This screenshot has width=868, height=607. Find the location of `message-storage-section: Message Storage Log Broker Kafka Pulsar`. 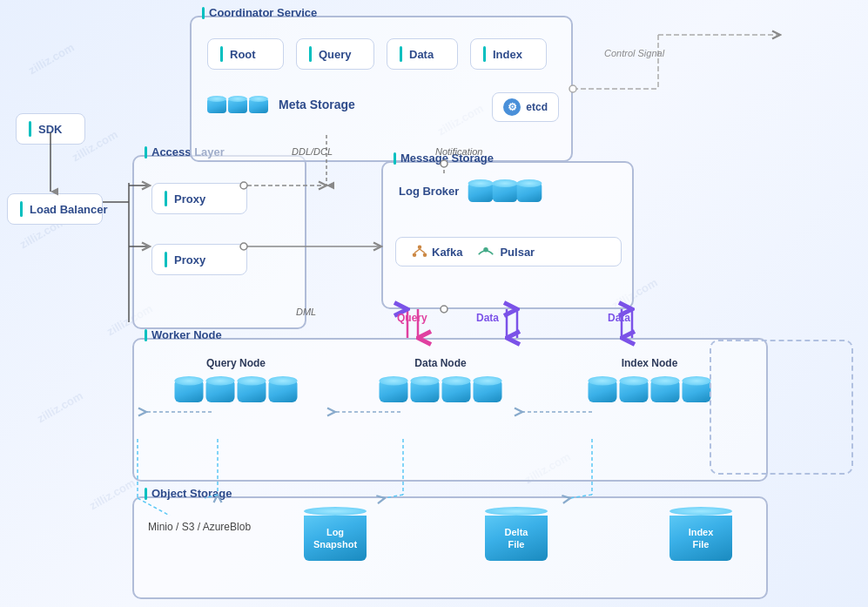

message-storage-section: Message Storage Log Broker Kafka Pulsar is located at coordinates (508, 235).